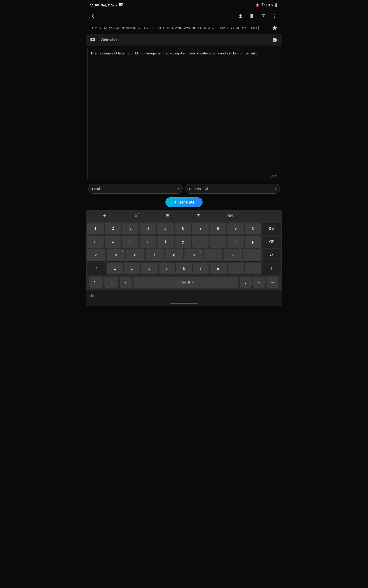  I want to click on key-shift-left: ⇧, so click(96, 269).